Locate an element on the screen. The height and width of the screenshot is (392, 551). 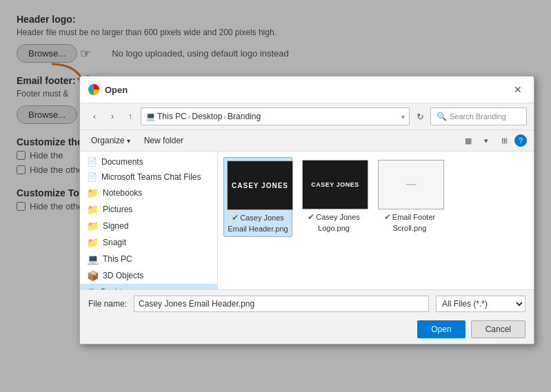
open-button: Open is located at coordinates (441, 329).